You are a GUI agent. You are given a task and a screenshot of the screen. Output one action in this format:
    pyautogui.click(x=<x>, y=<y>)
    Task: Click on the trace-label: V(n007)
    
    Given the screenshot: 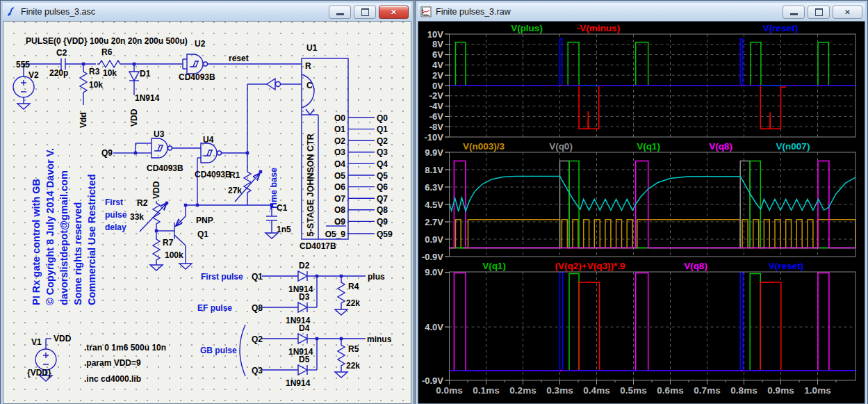 What is the action you would take?
    pyautogui.click(x=794, y=146)
    